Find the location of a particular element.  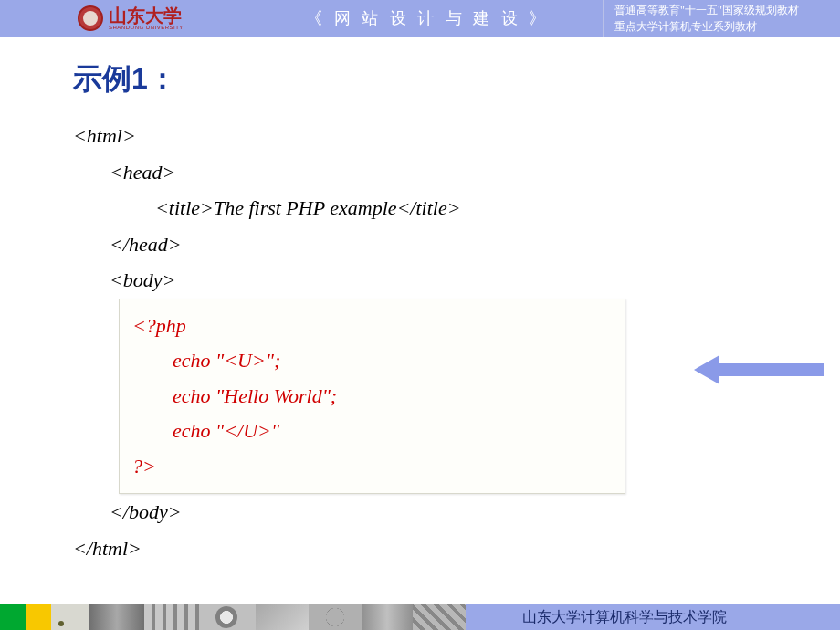

university-name: 山东大学 is located at coordinates (146, 16).